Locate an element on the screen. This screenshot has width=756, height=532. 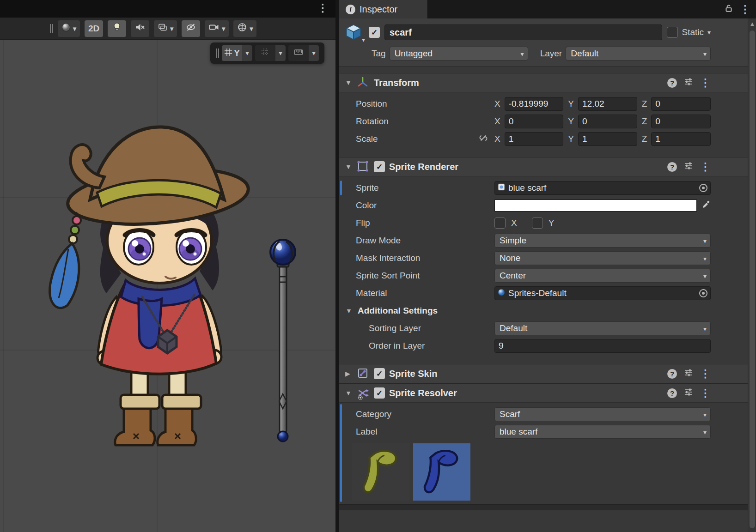
sprite-variant-thumbnails is located at coordinates (554, 472).